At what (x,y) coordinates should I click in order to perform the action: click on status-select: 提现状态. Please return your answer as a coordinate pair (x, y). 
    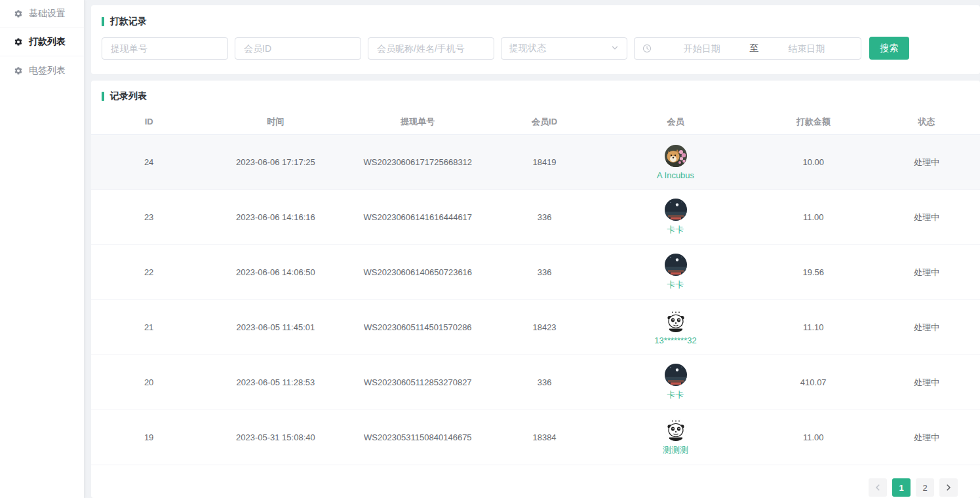
    Looking at the image, I should click on (564, 48).